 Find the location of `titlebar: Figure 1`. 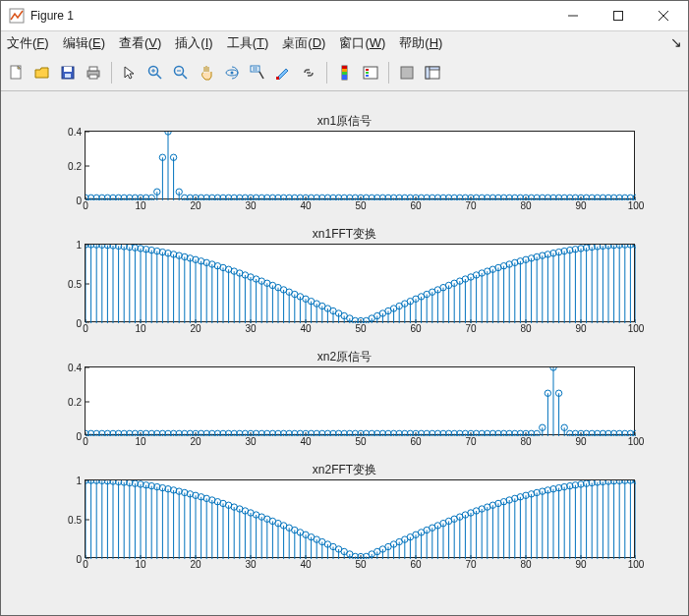

titlebar: Figure 1 is located at coordinates (344, 16).